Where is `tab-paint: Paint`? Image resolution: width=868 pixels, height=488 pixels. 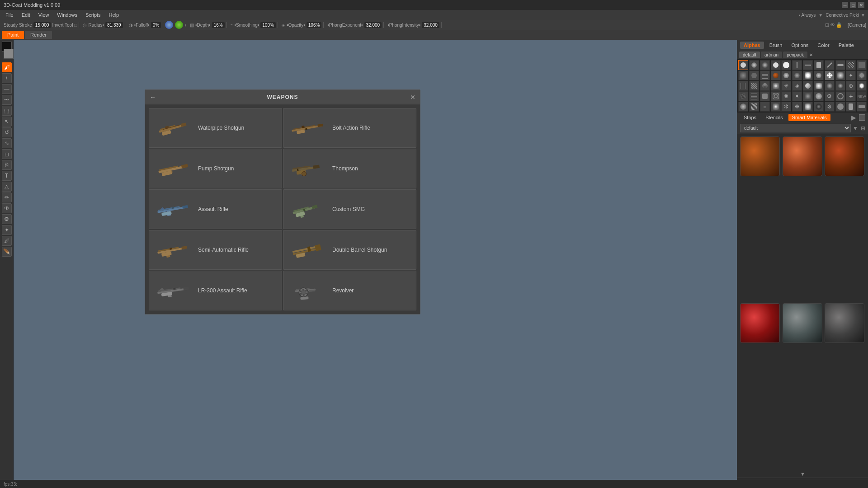 tab-paint: Paint is located at coordinates (13, 35).